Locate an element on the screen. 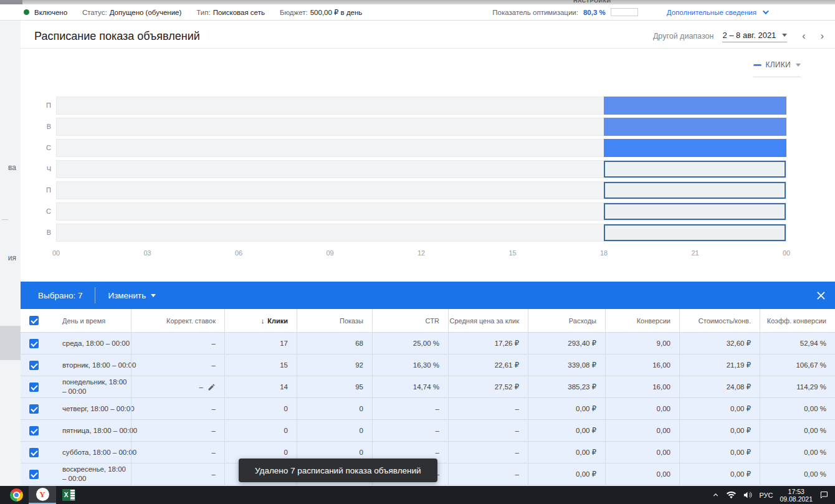 The height and width of the screenshot is (504, 835). cell-avg-cpc: – is located at coordinates (488, 430).